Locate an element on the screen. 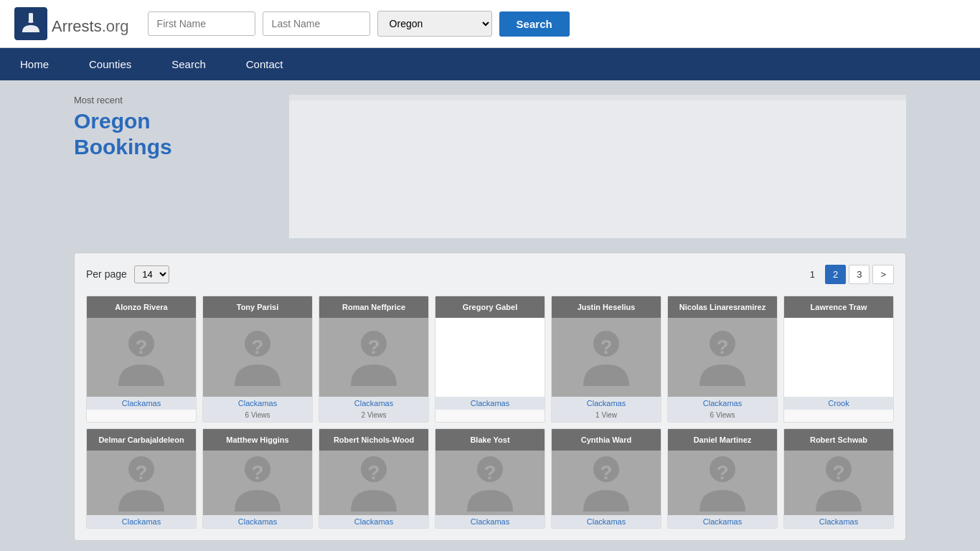 The width and height of the screenshot is (980, 551). mugshot-views: 2 Views is located at coordinates (374, 416).